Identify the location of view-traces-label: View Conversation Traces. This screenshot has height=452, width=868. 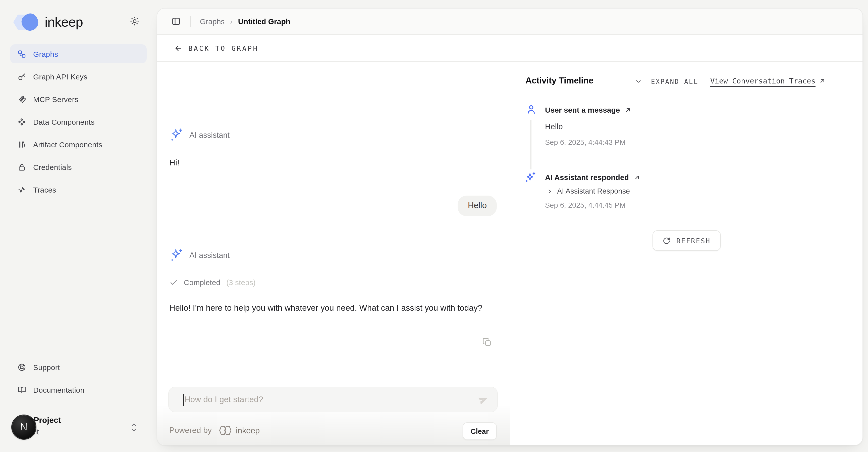
(763, 81).